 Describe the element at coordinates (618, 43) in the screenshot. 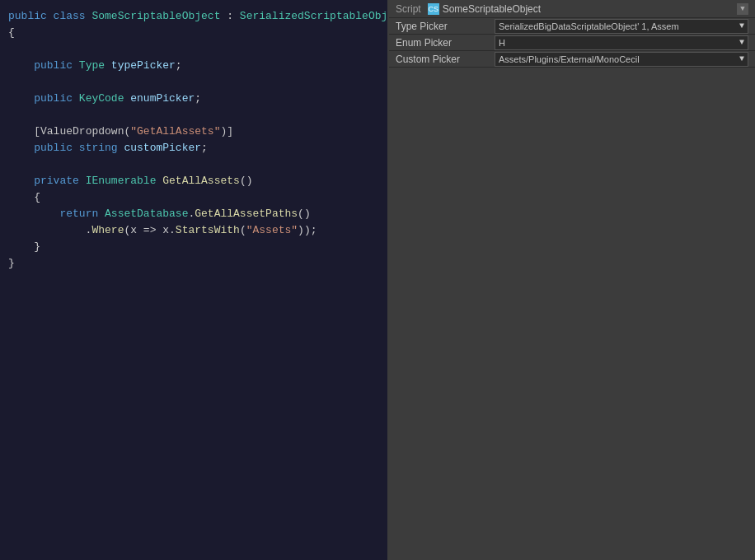

I see `enum-picker-value: H` at that location.